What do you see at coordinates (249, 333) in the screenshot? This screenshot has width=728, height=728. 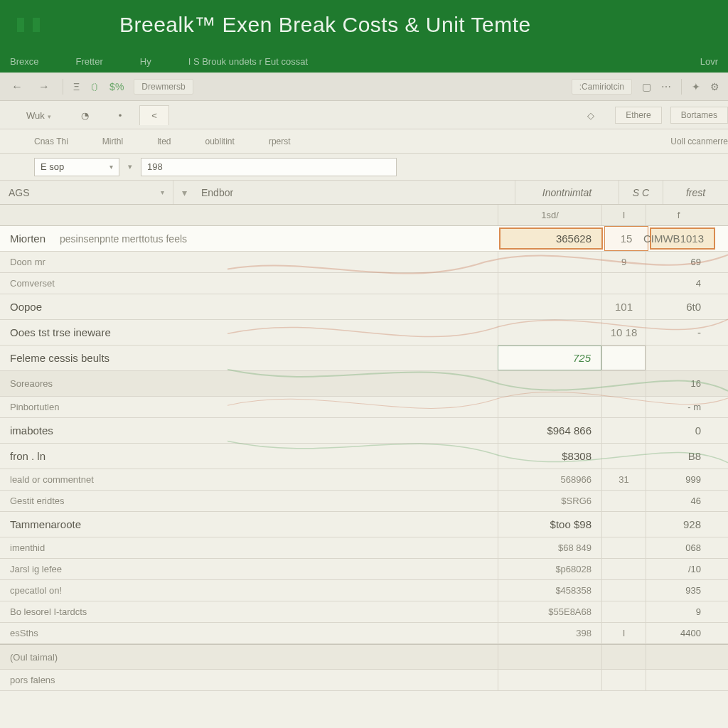 I see `row-label-cell: Ooes tst trse ineware` at bounding box center [249, 333].